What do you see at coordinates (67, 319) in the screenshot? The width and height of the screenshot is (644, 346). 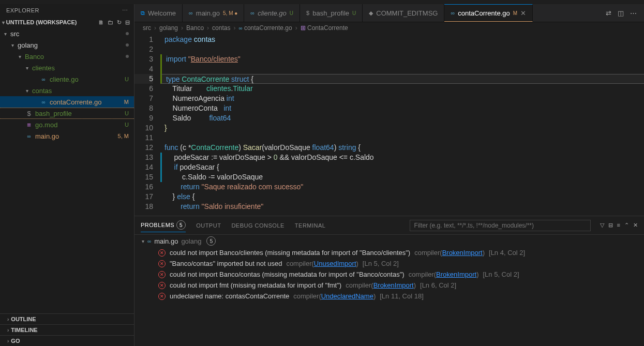 I see `section-outline: ›OUTLINE` at bounding box center [67, 319].